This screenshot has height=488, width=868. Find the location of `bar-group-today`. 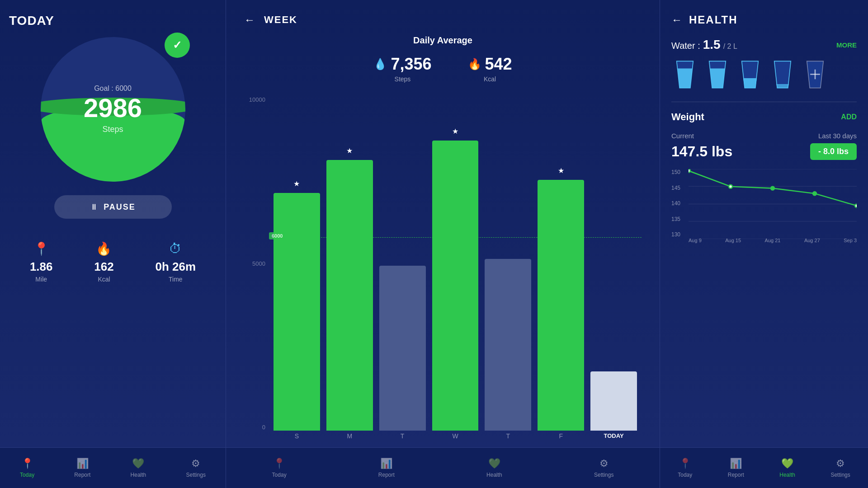

bar-group-today is located at coordinates (614, 266).